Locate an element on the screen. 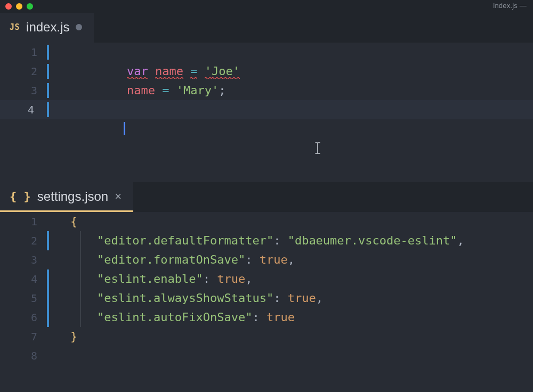 The width and height of the screenshot is (533, 392). tabbar-bottom: { } settings.json × is located at coordinates (266, 197).